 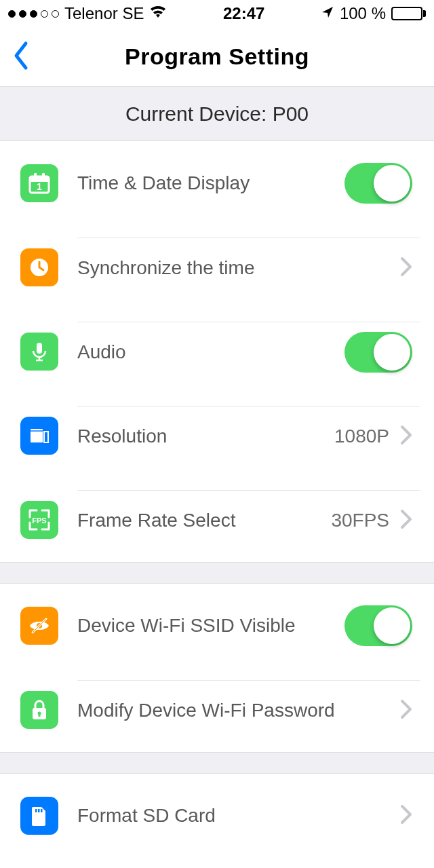 I want to click on row-modify-wifi-password: Modify Device Wi-Fi Password, so click(x=217, y=710).